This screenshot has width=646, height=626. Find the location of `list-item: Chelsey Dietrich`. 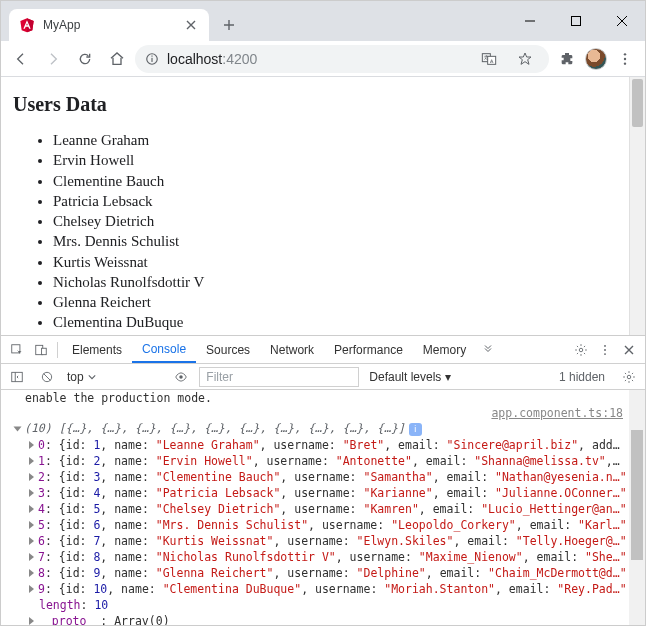

list-item: Chelsey Dietrich is located at coordinates (343, 221).